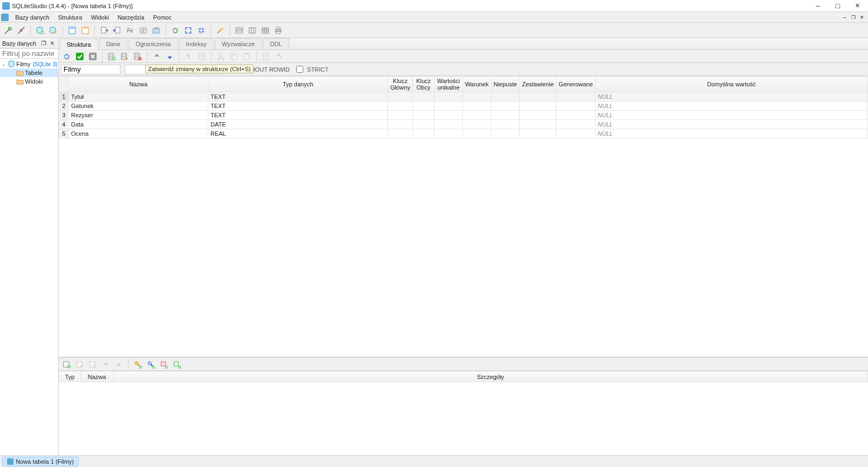  Describe the element at coordinates (463, 97) in the screenshot. I see `column-row: 1TytułTEXTNULL` at that location.